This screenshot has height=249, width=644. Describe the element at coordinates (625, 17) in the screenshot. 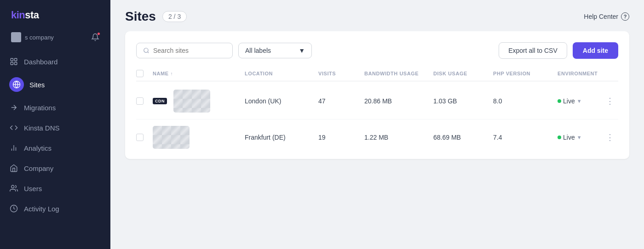

I see `help-circle-icon: ?` at that location.